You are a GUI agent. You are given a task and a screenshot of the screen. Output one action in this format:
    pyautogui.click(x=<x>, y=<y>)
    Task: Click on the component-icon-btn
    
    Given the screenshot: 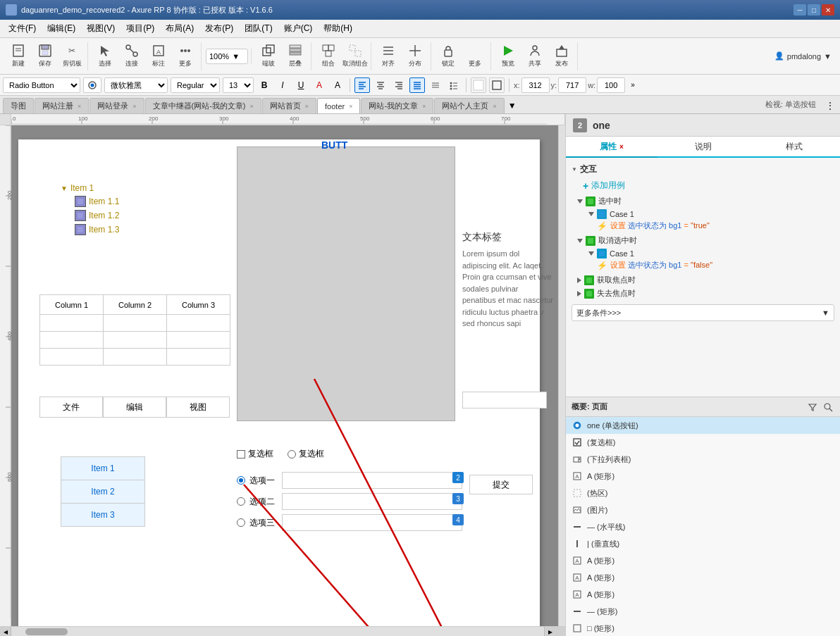 What is the action you would take?
    pyautogui.click(x=92, y=85)
    